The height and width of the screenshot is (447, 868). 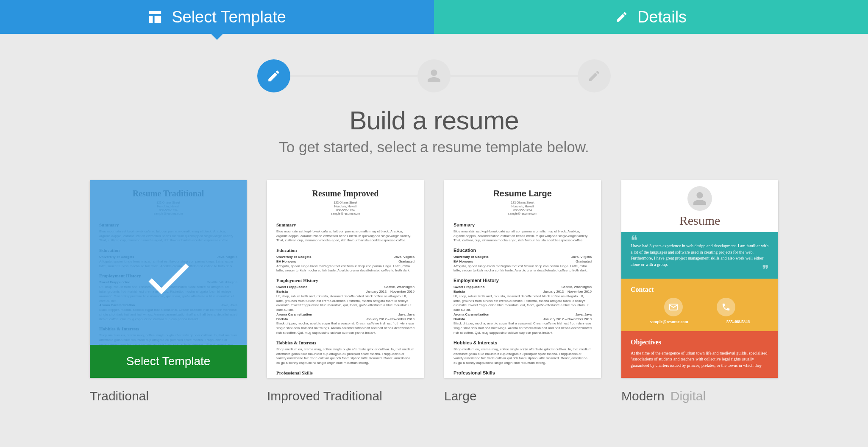 What do you see at coordinates (168, 292) in the screenshot?
I see `template-card-traditional: Resume Traditional 123 Ohana Street Hono…` at bounding box center [168, 292].